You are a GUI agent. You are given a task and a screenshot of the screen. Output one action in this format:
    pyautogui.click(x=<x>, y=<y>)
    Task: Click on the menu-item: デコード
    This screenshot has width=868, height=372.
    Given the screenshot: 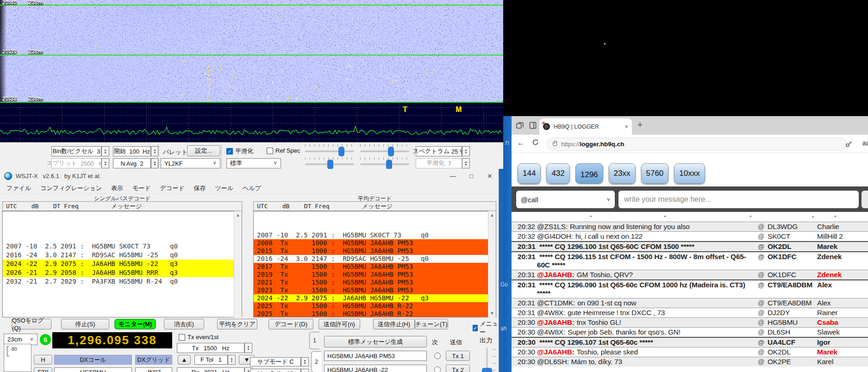 What is the action you would take?
    pyautogui.click(x=172, y=188)
    